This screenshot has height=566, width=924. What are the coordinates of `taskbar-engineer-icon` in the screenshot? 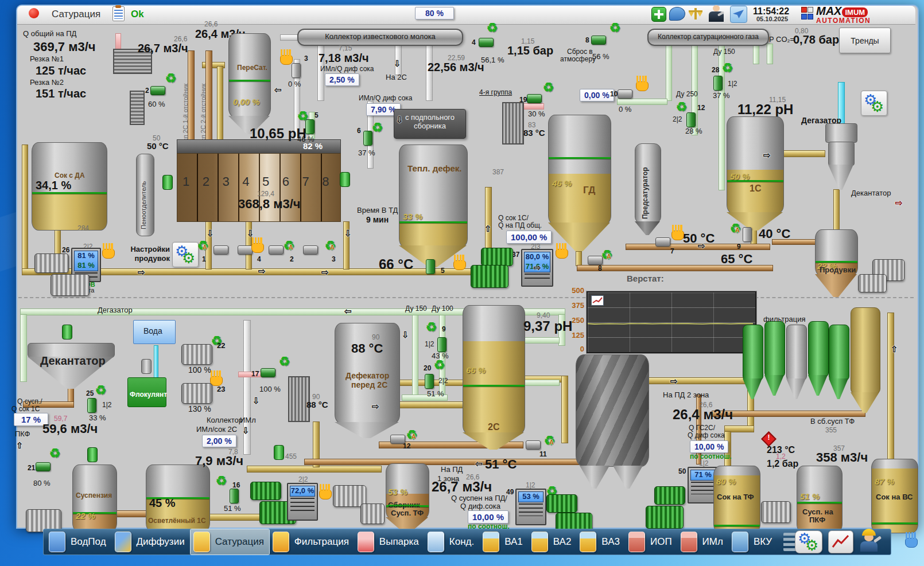 It's located at (871, 541).